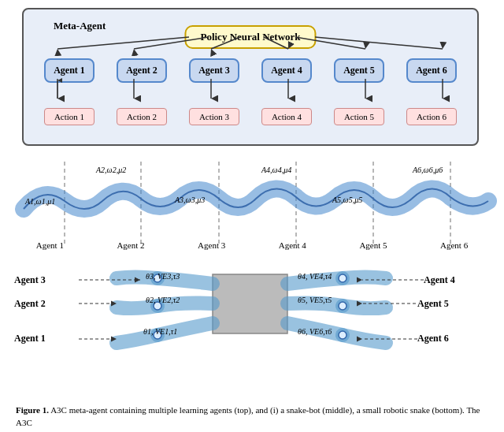  Describe the element at coordinates (250, 37) in the screenshot. I see `pnn-box: Policy Neural Network` at that location.